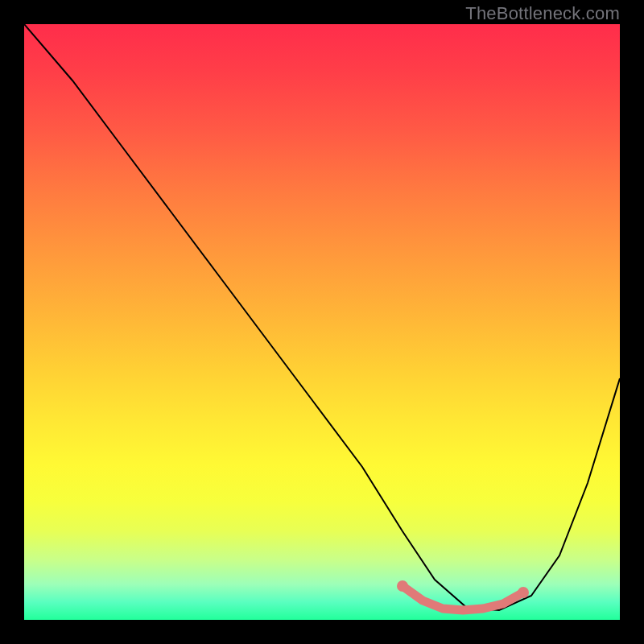  I want to click on watermark-text: TheBottleneck.com, so click(543, 14).